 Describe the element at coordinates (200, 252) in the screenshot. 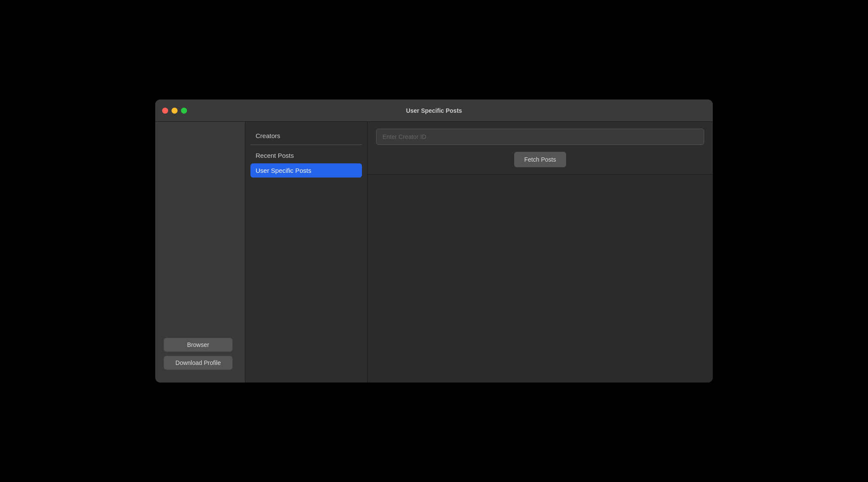

I see `left-sidebar: Browser Download Profile` at that location.